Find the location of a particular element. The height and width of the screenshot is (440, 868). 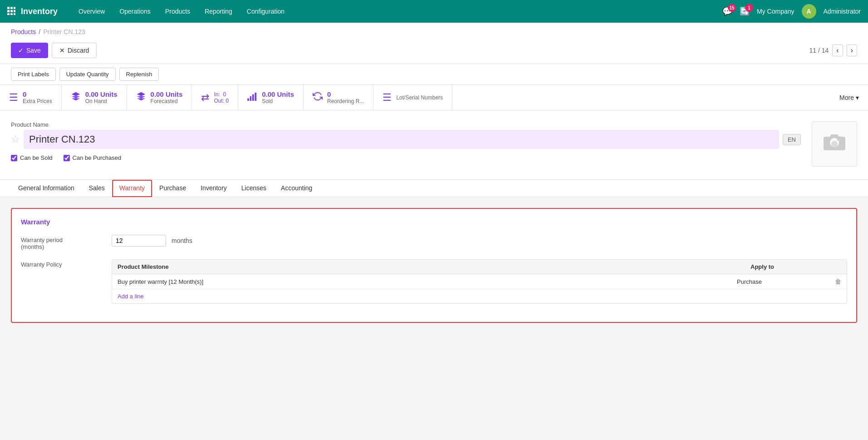

warranty-section-title: Warranty is located at coordinates (434, 222).